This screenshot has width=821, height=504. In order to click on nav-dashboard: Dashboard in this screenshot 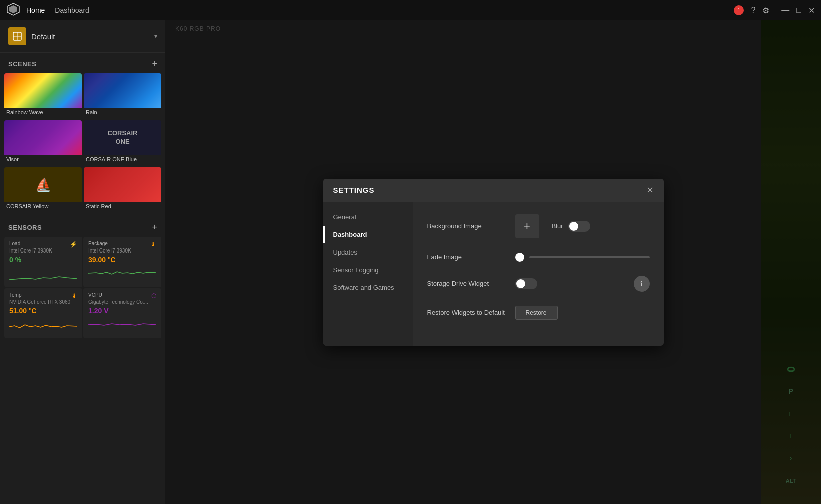, I will do `click(72, 10)`.